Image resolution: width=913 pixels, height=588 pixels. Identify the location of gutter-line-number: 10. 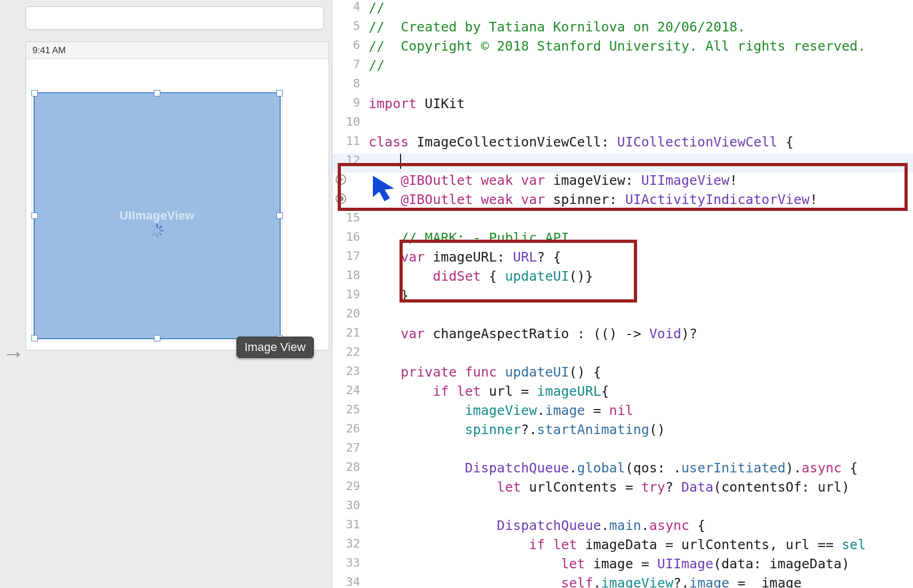
(350, 121).